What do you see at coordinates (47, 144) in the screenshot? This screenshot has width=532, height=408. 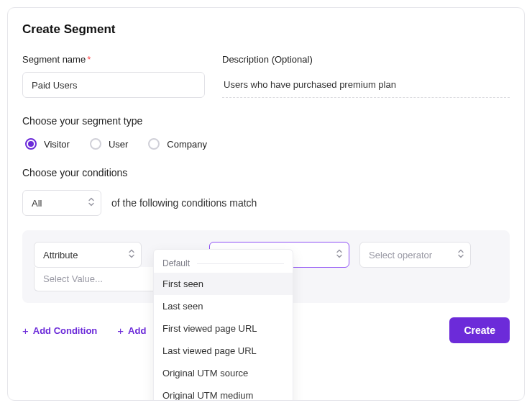 I see `segment-type-radio-visitor: Visitor` at bounding box center [47, 144].